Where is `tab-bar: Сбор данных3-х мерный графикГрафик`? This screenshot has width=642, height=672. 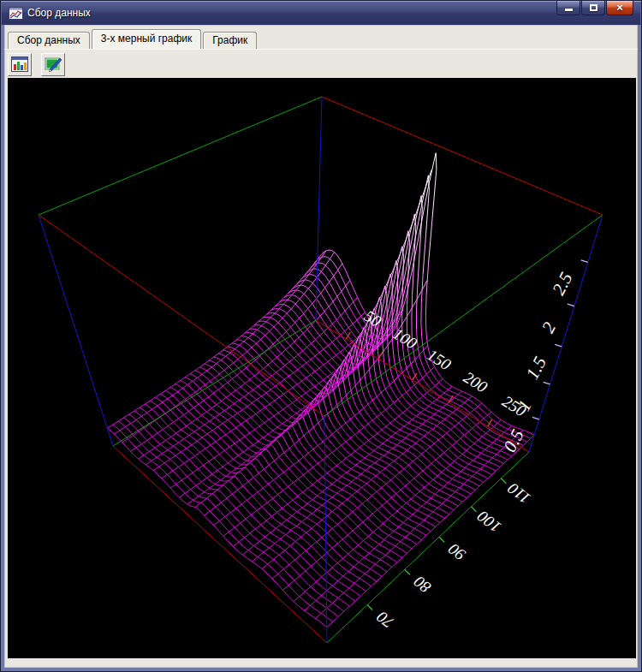
tab-bar: Сбор данных3-х мерный графикГрафик is located at coordinates (321, 37).